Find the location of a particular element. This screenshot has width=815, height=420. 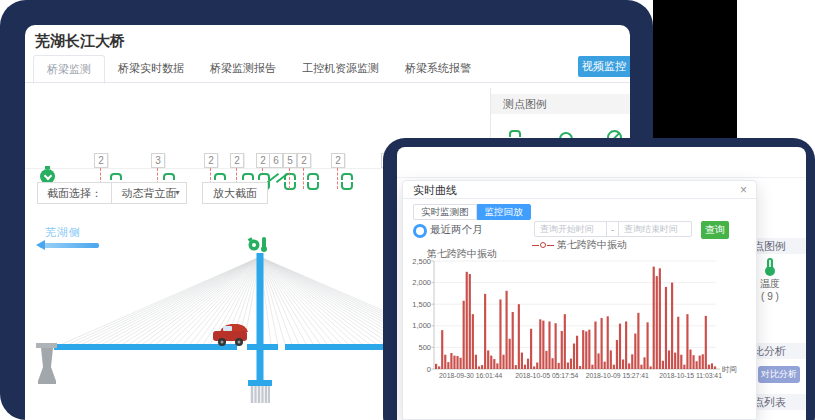

zoom-section-button: 放大截面 is located at coordinates (235, 193).